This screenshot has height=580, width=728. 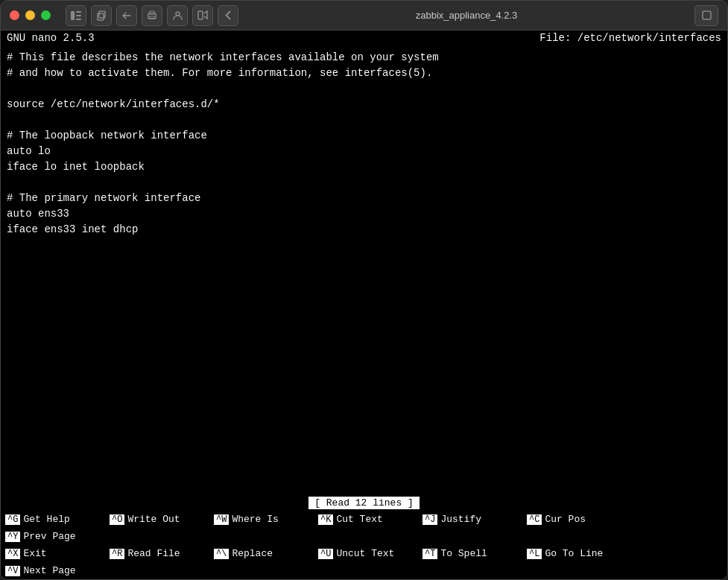 What do you see at coordinates (534, 554) in the screenshot?
I see `shortcut-key-go-to-line: ^L` at bounding box center [534, 554].